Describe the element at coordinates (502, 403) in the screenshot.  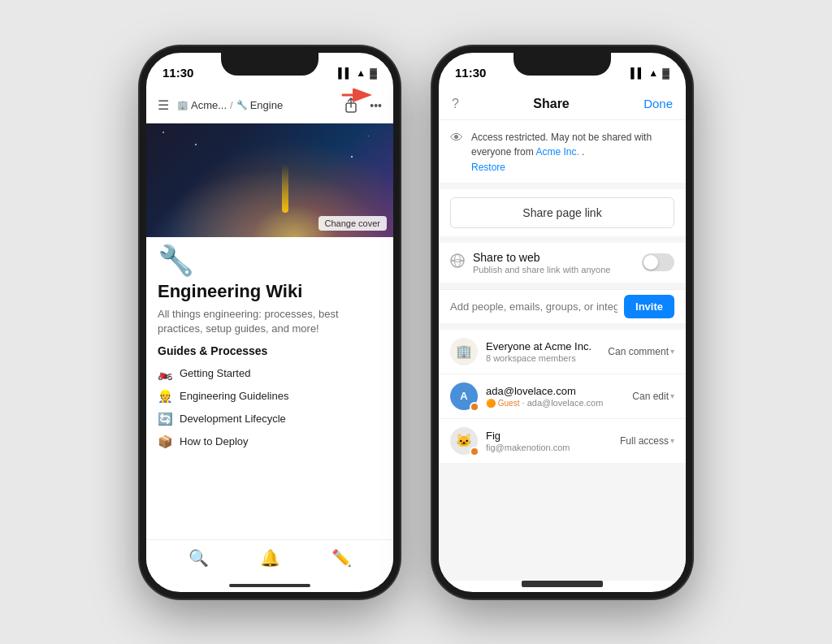
I see `guest-badge-ada: 🟠 Guest` at that location.